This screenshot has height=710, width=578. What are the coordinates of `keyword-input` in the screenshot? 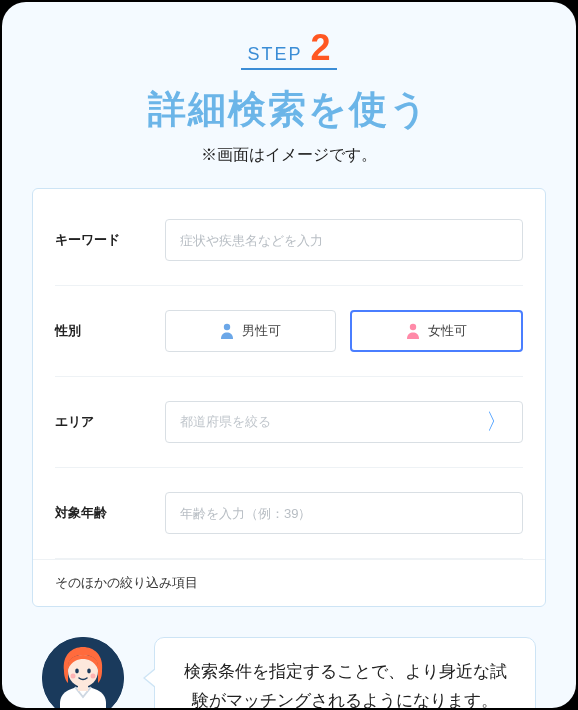 It's located at (344, 240).